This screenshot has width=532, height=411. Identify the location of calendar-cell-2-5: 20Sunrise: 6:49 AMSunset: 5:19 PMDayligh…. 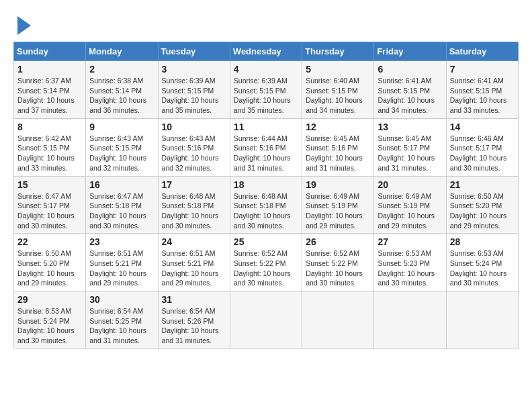
(410, 205).